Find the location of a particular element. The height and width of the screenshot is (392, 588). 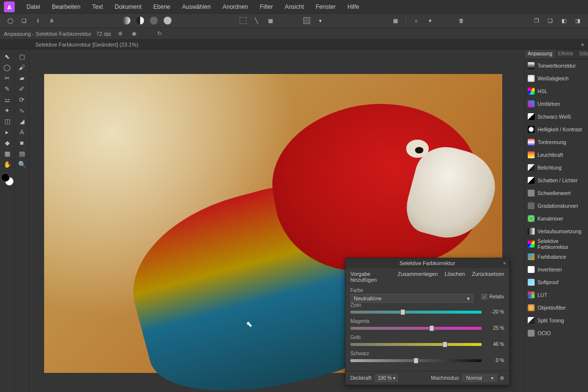

color-swatch is located at coordinates (7, 179).